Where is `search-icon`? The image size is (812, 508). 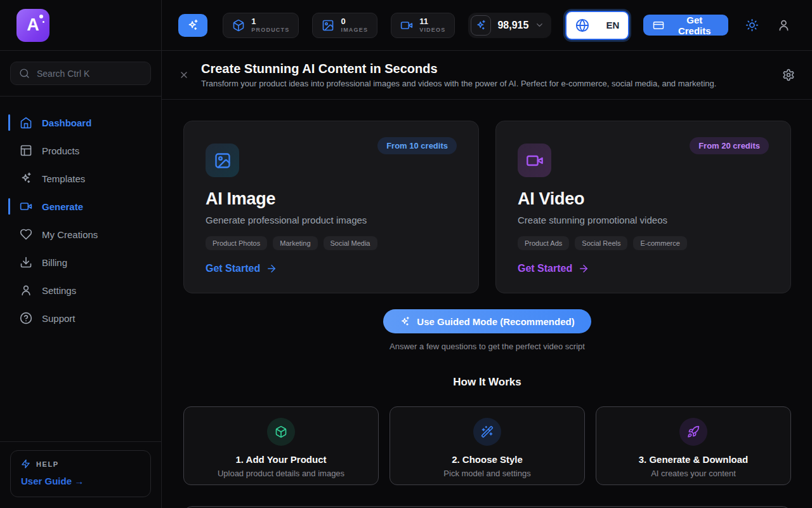
search-icon is located at coordinates (24, 74).